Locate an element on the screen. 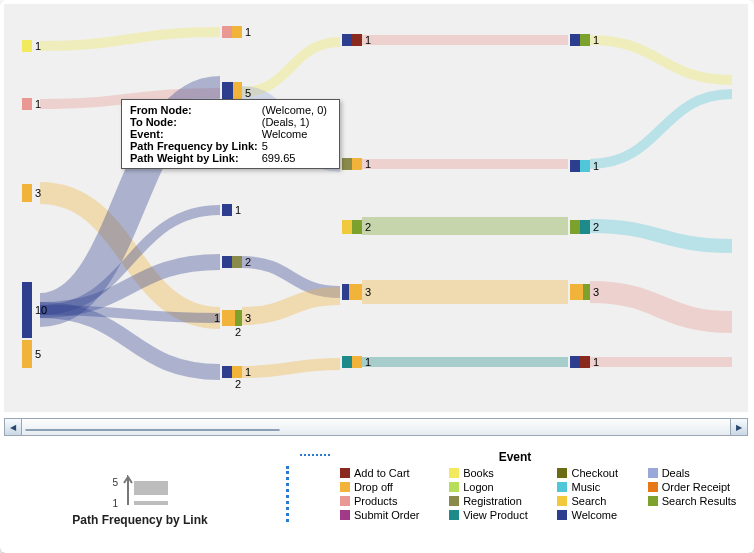 Image resolution: width=754 pixels, height=553 pixels. legend-item: Search Results is located at coordinates (701, 501).